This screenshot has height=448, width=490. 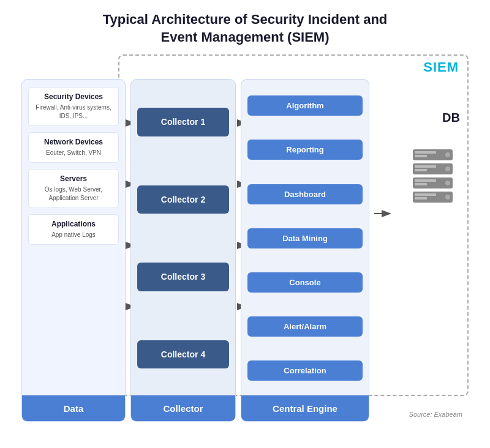 I want to click on main-title: Typical Architecture of Security Inciden…, so click(x=245, y=28).